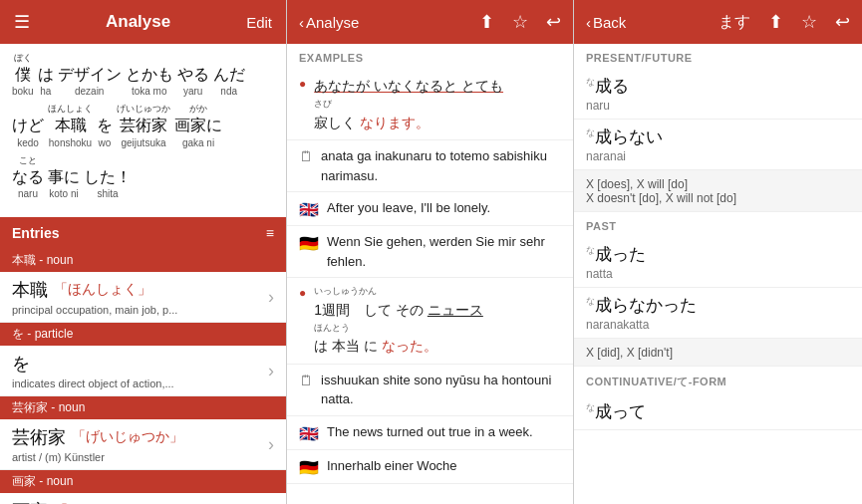 Image resolution: width=862 pixels, height=504 pixels. I want to click on list-item: を indicates direct object of action,..., so click(144, 371).